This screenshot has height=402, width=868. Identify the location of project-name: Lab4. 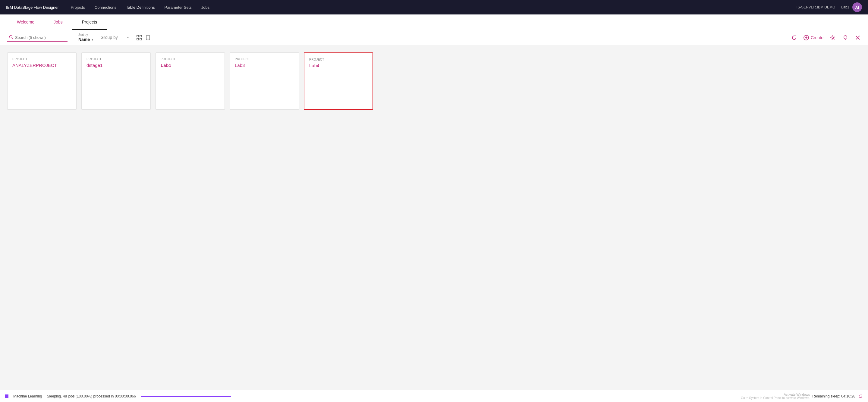
(338, 65).